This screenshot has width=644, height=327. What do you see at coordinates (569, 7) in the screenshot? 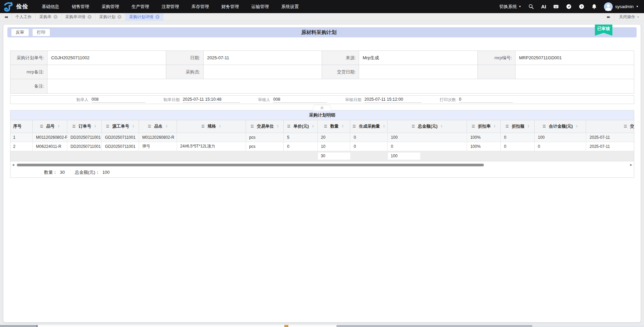
I see `dashboard-icon` at bounding box center [569, 7].